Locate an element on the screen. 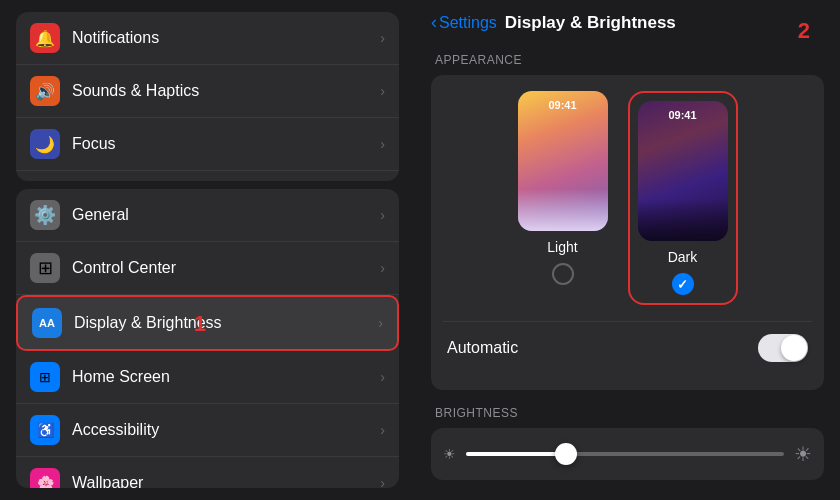 Image resolution: width=840 pixels, height=500 pixels. homescreen-icon: ⊞ is located at coordinates (45, 377).